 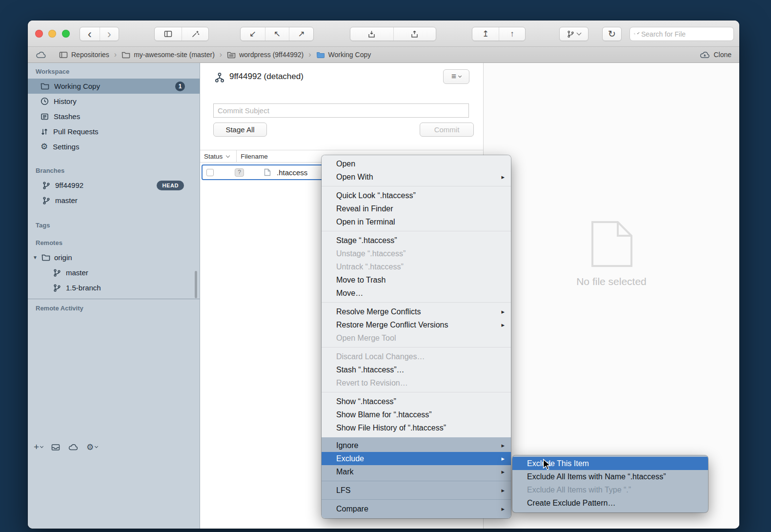 I want to click on menu-item-stash: Stash “.htaccess”…, so click(x=416, y=370).